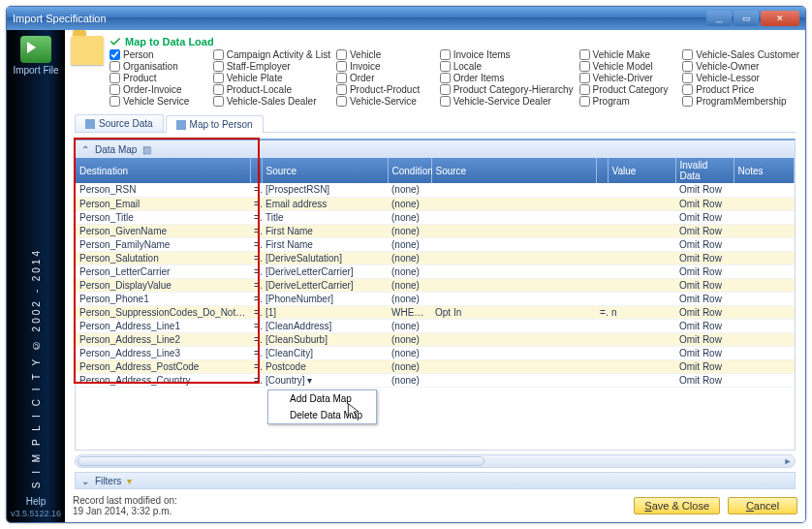  What do you see at coordinates (85, 149) in the screenshot?
I see `panel-collapse-icon: ⌃` at bounding box center [85, 149].